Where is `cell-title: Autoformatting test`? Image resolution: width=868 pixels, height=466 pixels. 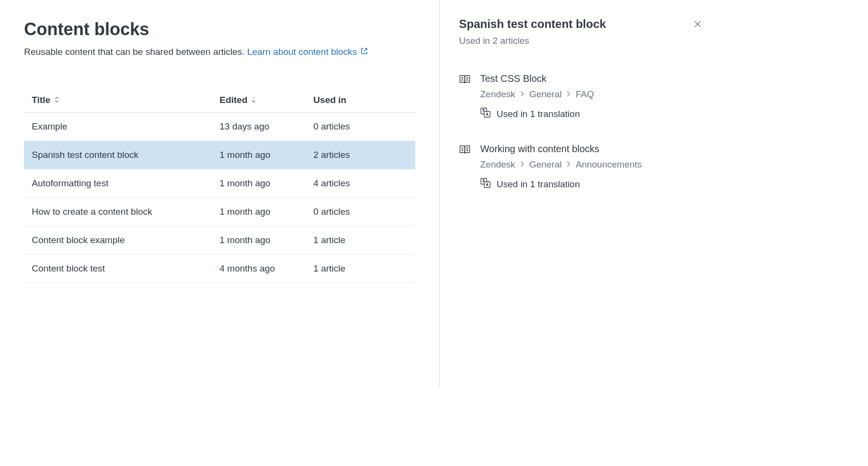
cell-title: Autoformatting test is located at coordinates (118, 183).